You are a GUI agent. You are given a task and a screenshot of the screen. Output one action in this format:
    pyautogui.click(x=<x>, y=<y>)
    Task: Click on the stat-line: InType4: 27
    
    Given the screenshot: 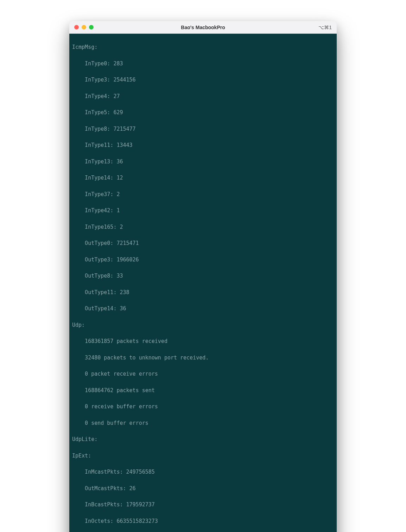 What is the action you would take?
    pyautogui.click(x=204, y=96)
    